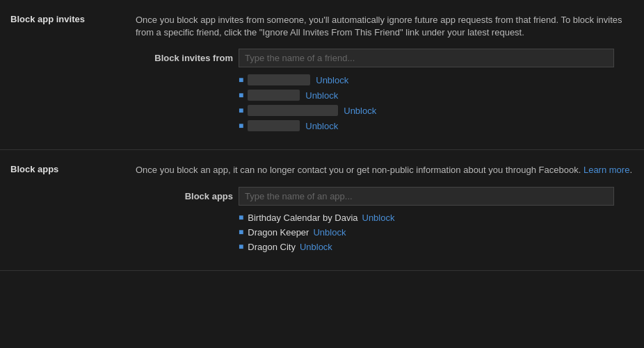 The width and height of the screenshot is (644, 348). What do you see at coordinates (436, 247) in the screenshot?
I see `list-item: ■ Dragon City Unblock` at bounding box center [436, 247].